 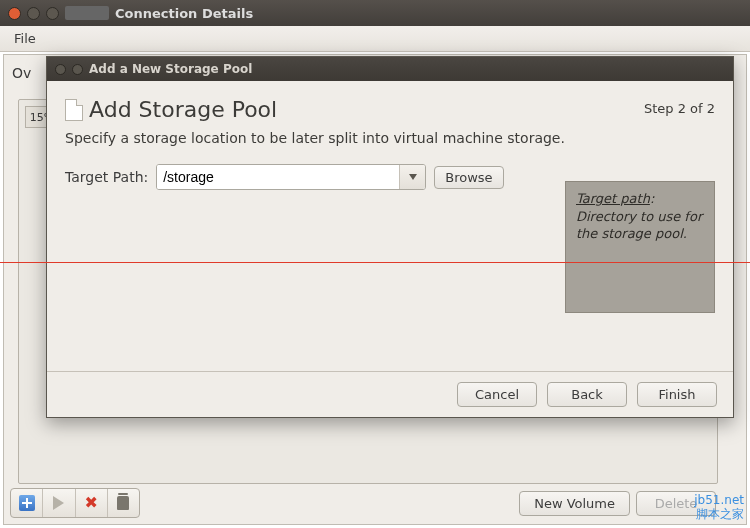 What do you see at coordinates (52, 14) in the screenshot?
I see `maximize-icon` at bounding box center [52, 14].